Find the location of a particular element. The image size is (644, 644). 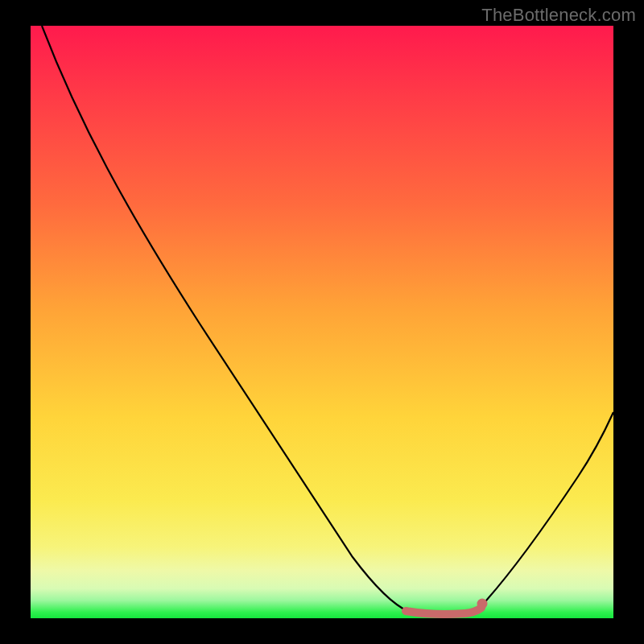

trough-marker-dot is located at coordinates (483, 604).